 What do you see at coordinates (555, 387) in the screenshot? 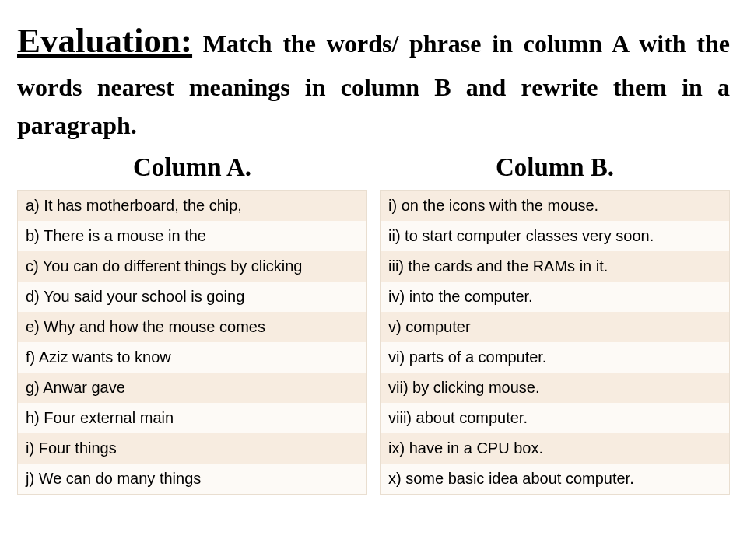
I see `list-item: vii) by clicking mouse.` at bounding box center [555, 387].